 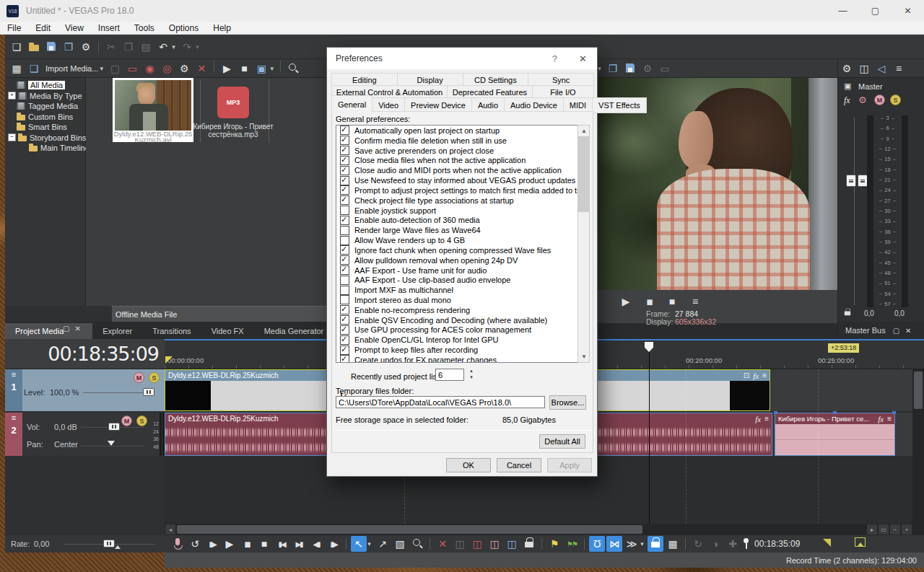 What do you see at coordinates (45, 138) in the screenshot?
I see `bin-item: − Storyboard Bins` at bounding box center [45, 138].